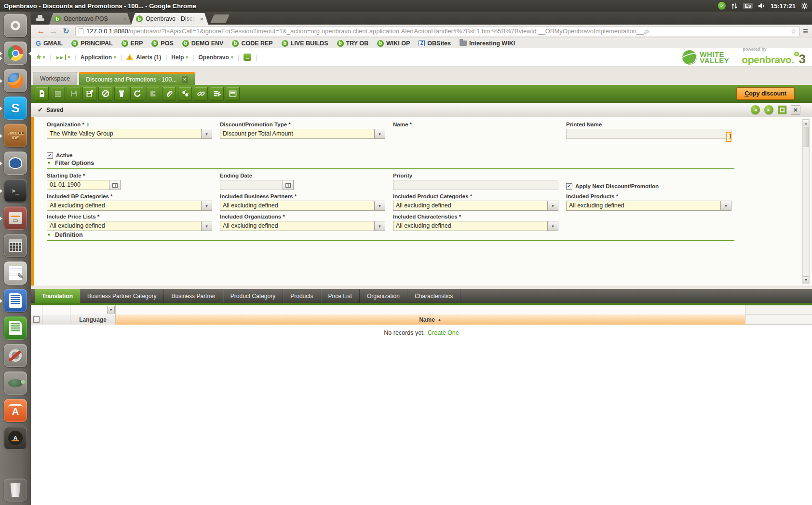  What do you see at coordinates (297, 134) in the screenshot?
I see `promo-type-input: Discount per Total Amount` at bounding box center [297, 134].